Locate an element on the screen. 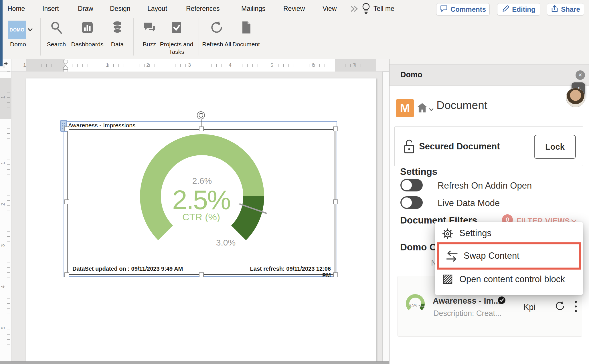 This screenshot has height=364, width=589. close-icon: ✕ is located at coordinates (580, 75).